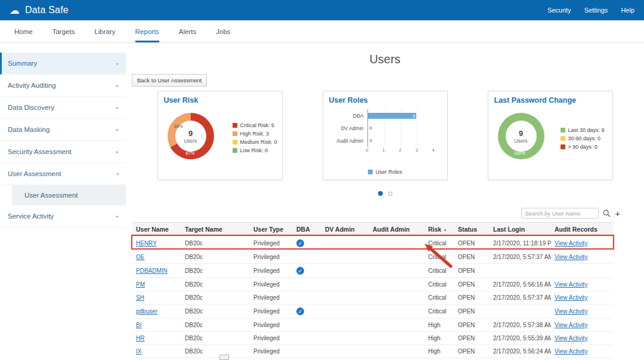  What do you see at coordinates (560, 213) in the screenshot?
I see `search-input` at bounding box center [560, 213].